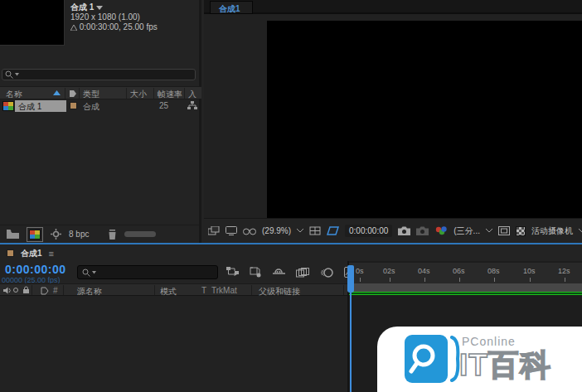  Describe the element at coordinates (168, 292) in the screenshot. I see `column-mode: 模式` at that location.